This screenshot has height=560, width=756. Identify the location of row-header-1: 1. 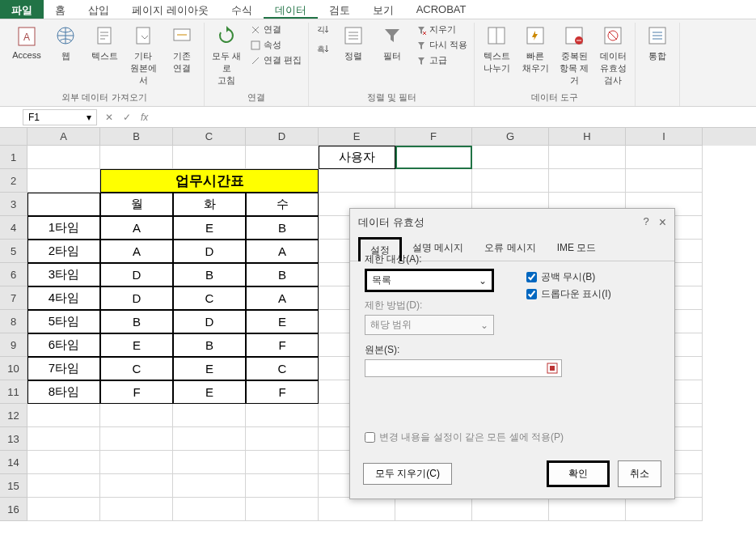
(14, 157).